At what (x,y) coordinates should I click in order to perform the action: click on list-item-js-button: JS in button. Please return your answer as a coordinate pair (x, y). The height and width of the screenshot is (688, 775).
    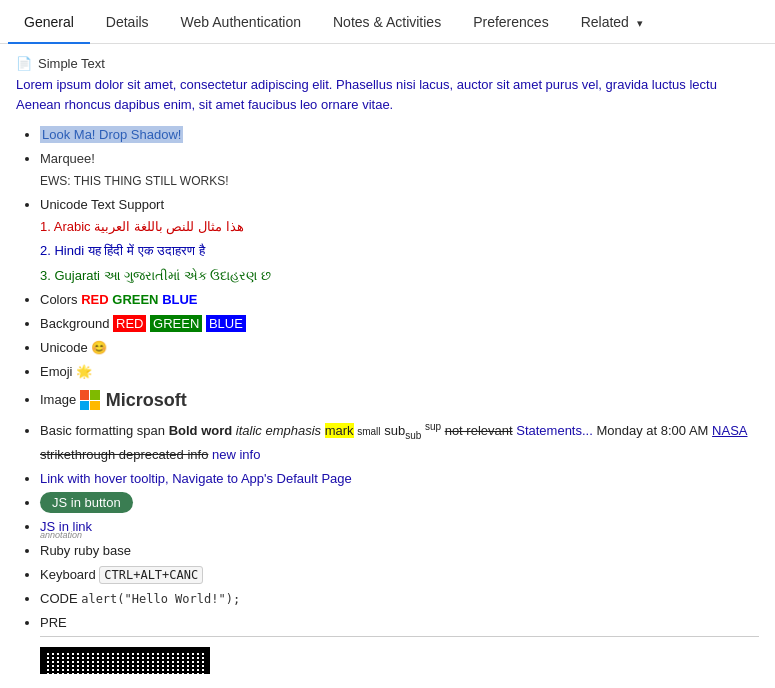
    Looking at the image, I should click on (400, 503).